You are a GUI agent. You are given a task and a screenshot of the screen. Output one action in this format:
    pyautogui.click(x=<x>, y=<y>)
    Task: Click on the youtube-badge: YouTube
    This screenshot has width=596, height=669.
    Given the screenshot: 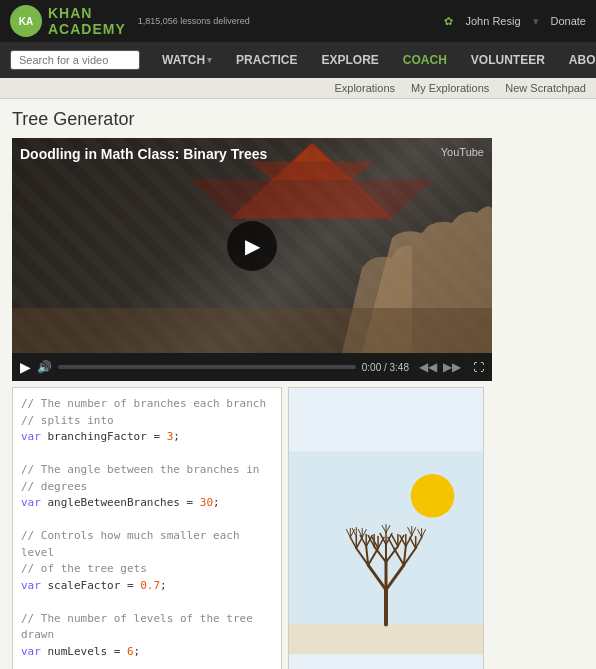 What is the action you would take?
    pyautogui.click(x=462, y=152)
    